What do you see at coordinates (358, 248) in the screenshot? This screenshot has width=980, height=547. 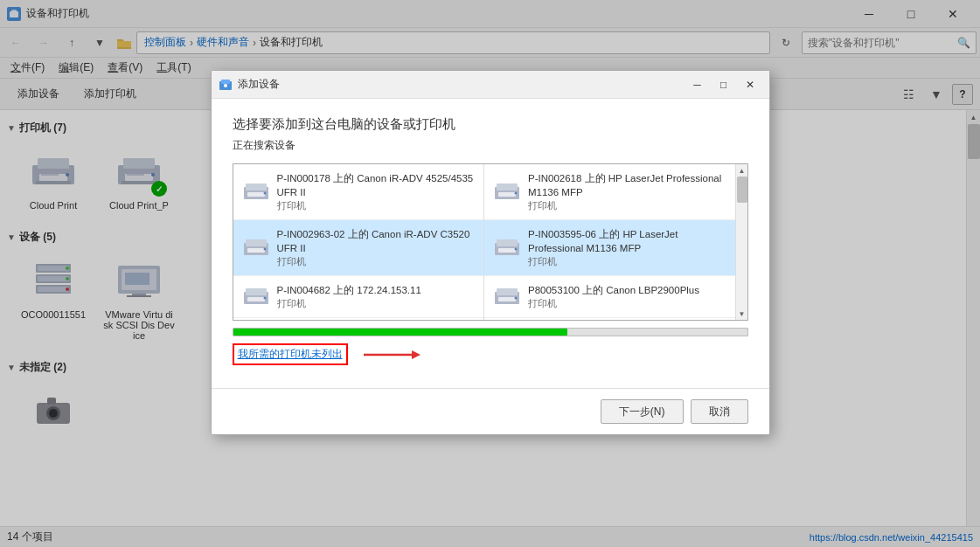 I see `list-item: P-IN002963-02 上的 Canon iR-ADV C3520 UFR …` at bounding box center [358, 248].